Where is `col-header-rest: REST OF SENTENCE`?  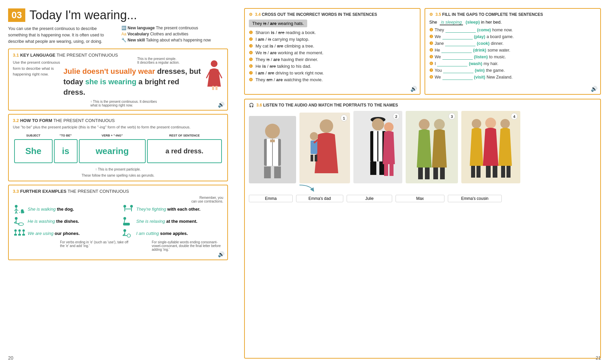
col-header-rest: REST OF SENTENCE is located at coordinates (184, 135).